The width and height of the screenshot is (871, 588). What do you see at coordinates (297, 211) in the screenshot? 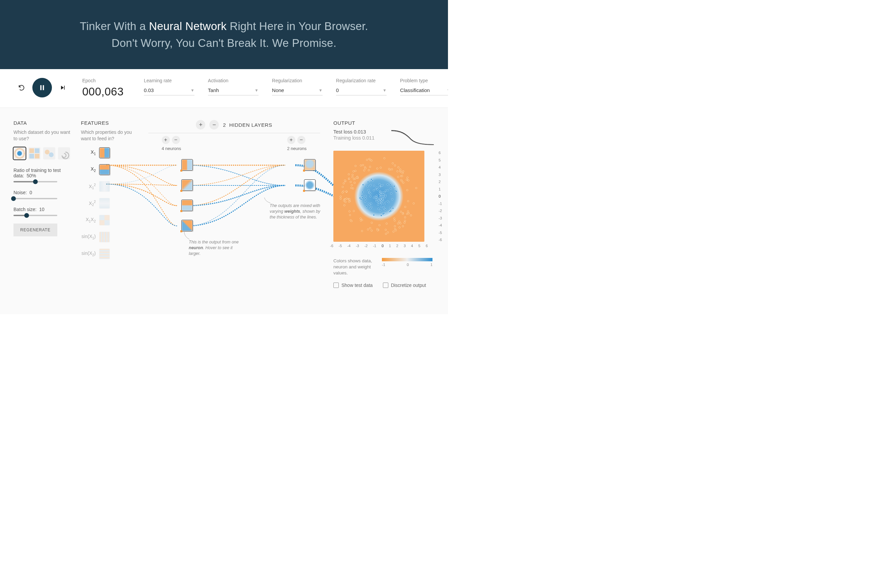
I see `weights-callout: The outputs are mixed with varying weigh…` at bounding box center [297, 211].